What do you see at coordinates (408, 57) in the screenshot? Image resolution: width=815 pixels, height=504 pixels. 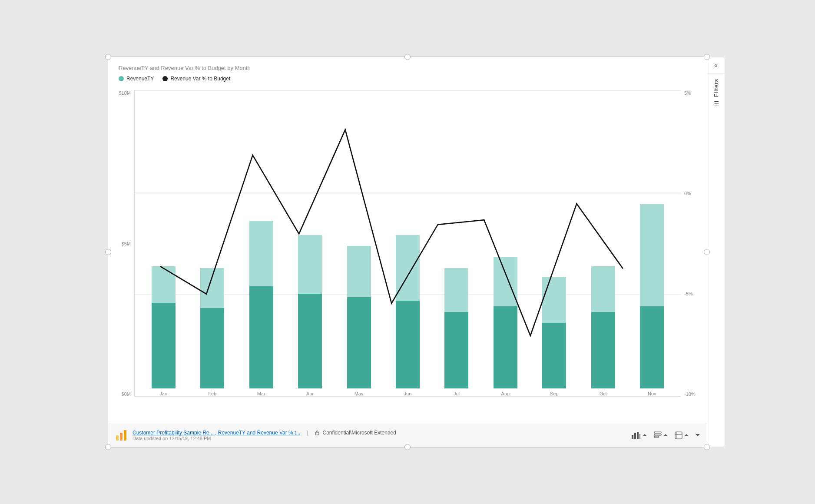 I see `handle-edge-top` at bounding box center [408, 57].